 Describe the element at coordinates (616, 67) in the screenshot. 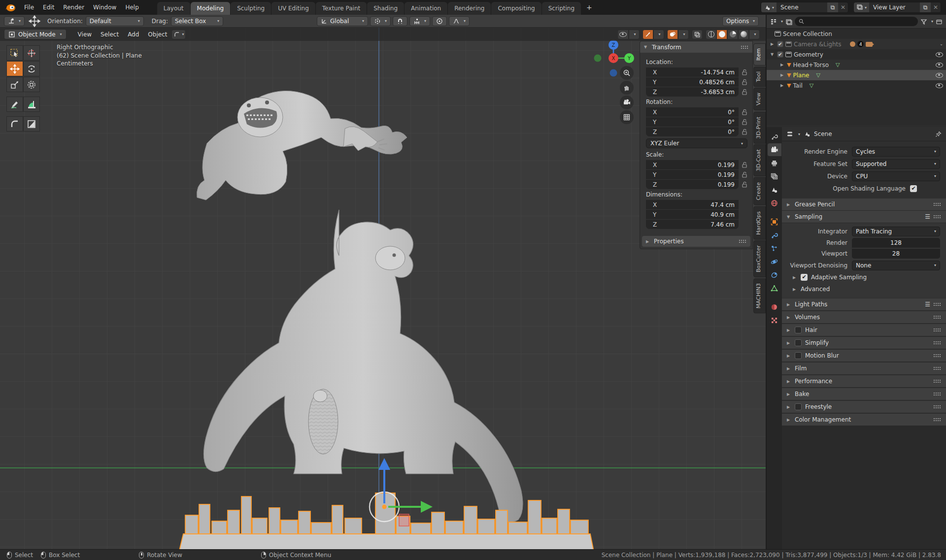

I see `navigation-gizmo: Z X Y` at that location.